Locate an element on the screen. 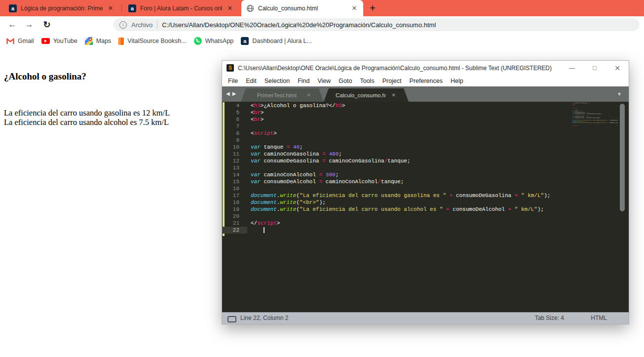  menu-edit: Edit is located at coordinates (251, 81).